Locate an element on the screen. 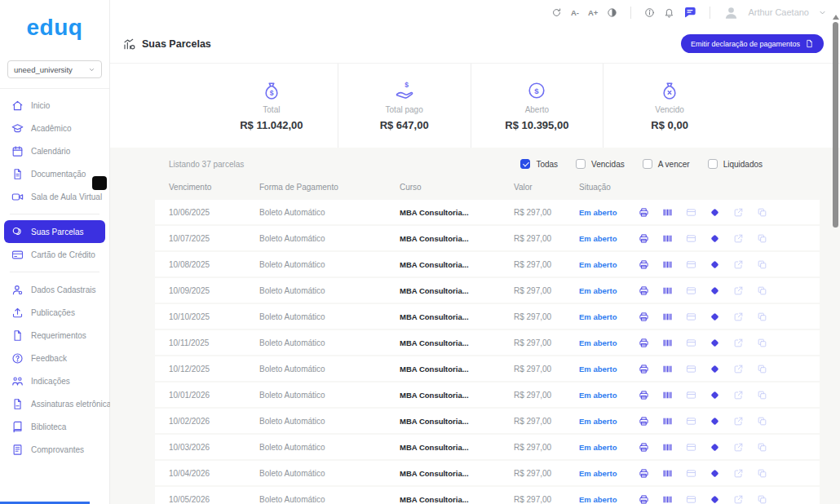  due-date-cell: 10/11/2025 is located at coordinates (214, 343).